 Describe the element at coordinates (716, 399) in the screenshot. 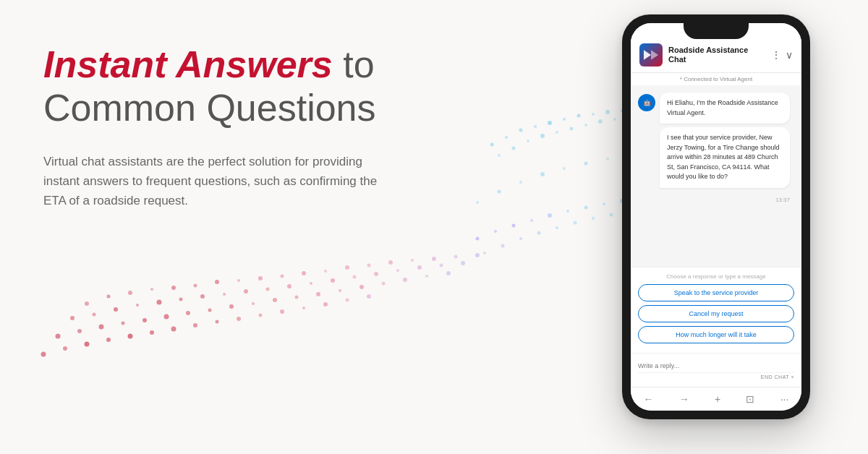

I see `phone-nav-bar: ← → + ⊡ ···` at that location.